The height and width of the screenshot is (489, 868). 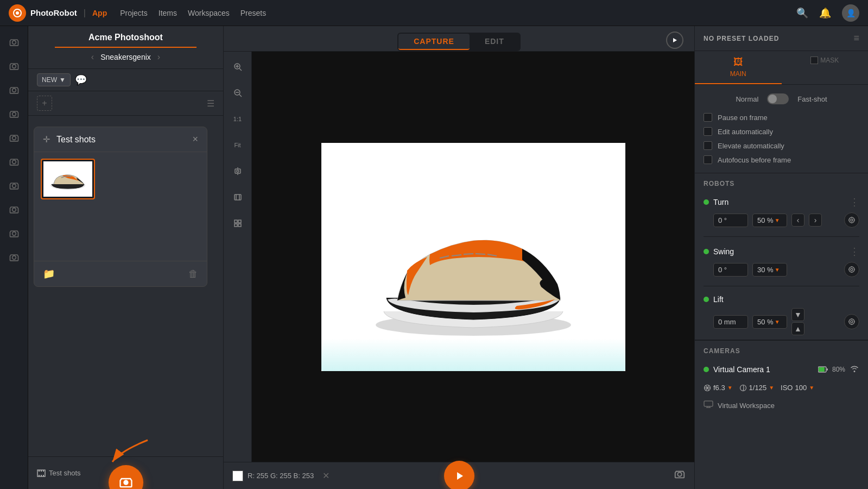 What do you see at coordinates (708, 146) in the screenshot?
I see `elevate-automatically-checkbox` at bounding box center [708, 146].